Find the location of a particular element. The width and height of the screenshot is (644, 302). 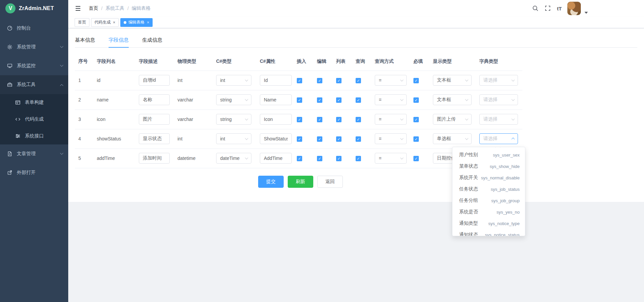

dict-type-select-open: 请选择 is located at coordinates (499, 139).